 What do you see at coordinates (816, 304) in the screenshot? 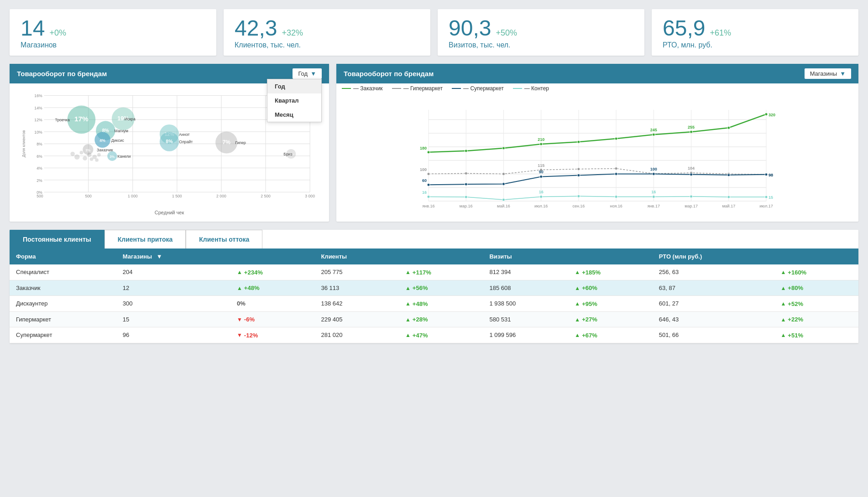
I see `cell-rto-change: ▲+52%` at bounding box center [816, 304].